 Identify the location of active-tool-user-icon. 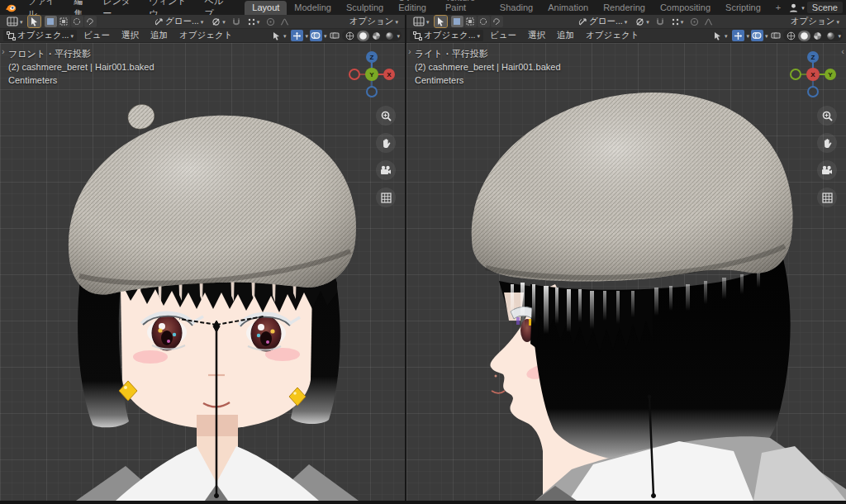
(793, 8).